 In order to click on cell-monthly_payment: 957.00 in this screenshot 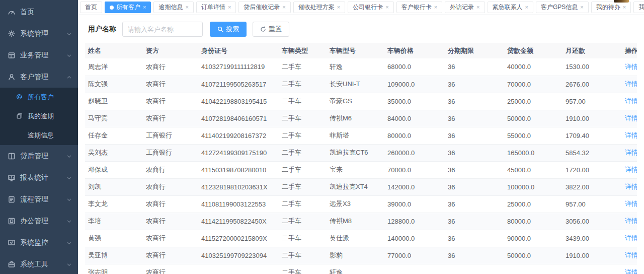, I will do `click(592, 204)`.